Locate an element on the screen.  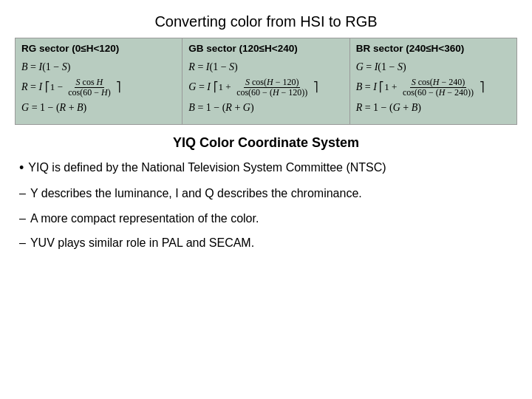
sector-rg-formulas: B = I(1 − S) R = I ⎡1 − S cos H cos(60 −… is located at coordinates (99, 87).